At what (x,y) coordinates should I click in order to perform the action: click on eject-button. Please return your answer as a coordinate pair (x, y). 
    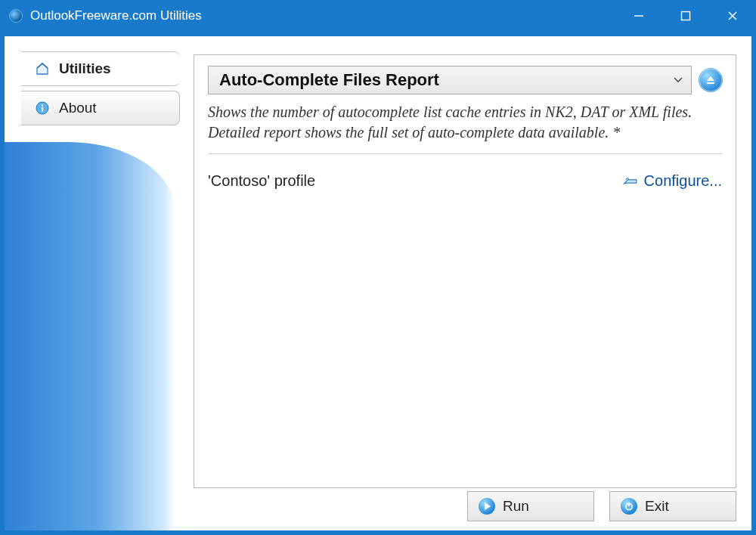
    Looking at the image, I should click on (711, 80).